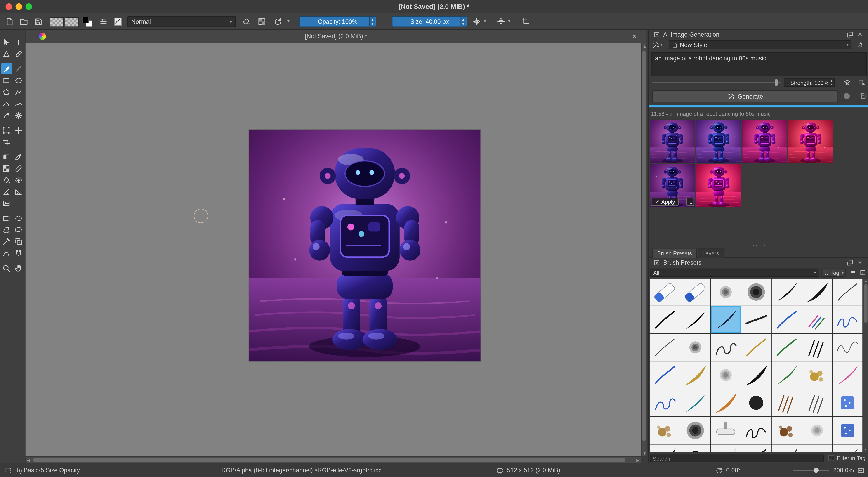 Image resolution: width=868 pixels, height=477 pixels. I want to click on tool-calligraphy, so click(19, 54).